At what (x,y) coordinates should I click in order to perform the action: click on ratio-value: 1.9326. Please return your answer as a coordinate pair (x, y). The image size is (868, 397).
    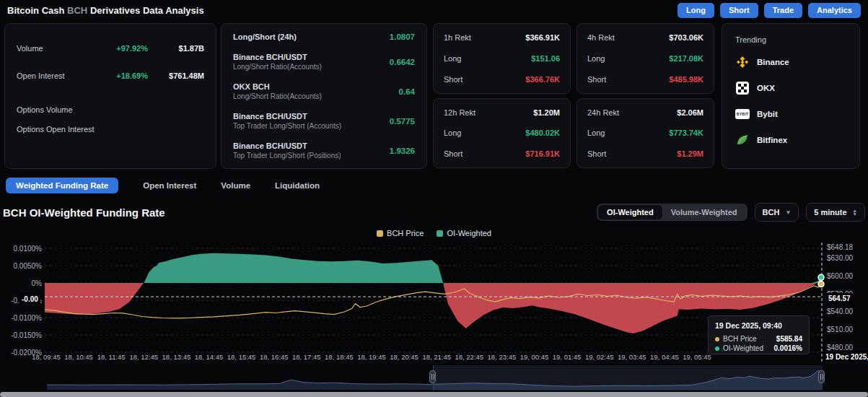
    Looking at the image, I should click on (403, 151).